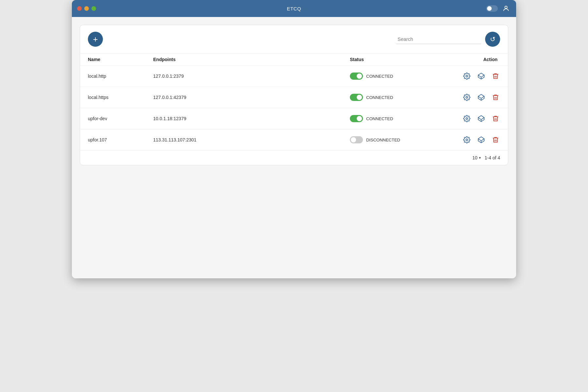  Describe the element at coordinates (294, 8) in the screenshot. I see `titlebar: ETCQ` at that location.